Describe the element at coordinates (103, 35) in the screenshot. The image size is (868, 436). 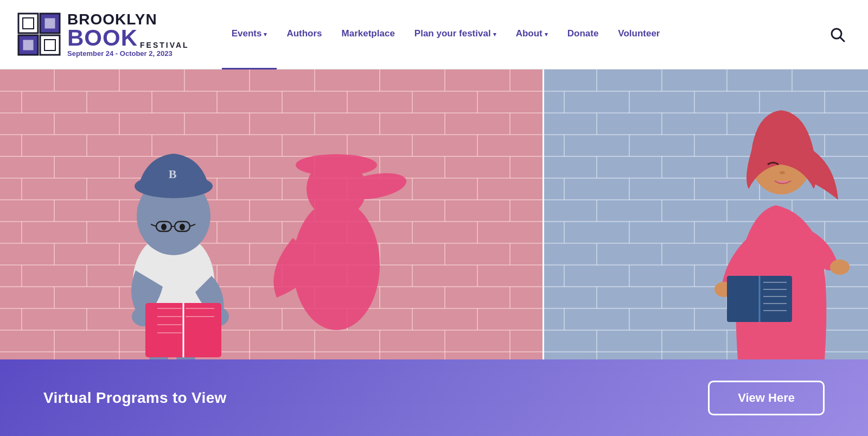
I see `site-logo: BROOKLYN BOOK FESTIVAL September 24 - Oc…` at that location.